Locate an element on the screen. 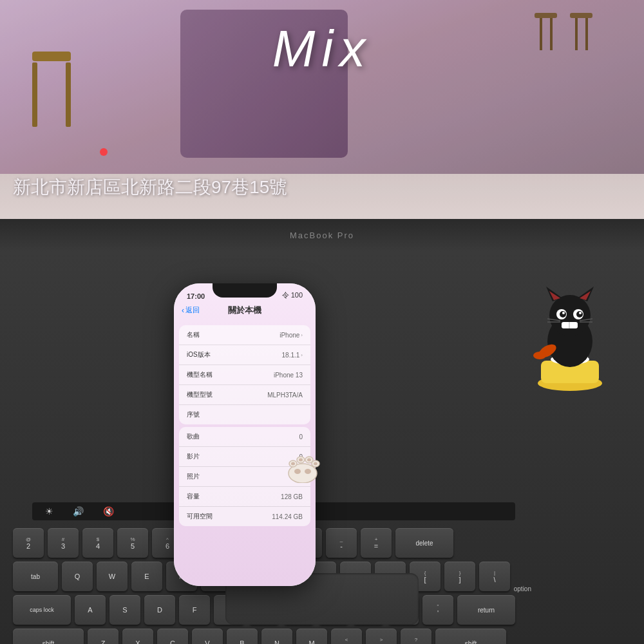 The width and height of the screenshot is (644, 644). mix-sign-text: Mix is located at coordinates (322, 49).